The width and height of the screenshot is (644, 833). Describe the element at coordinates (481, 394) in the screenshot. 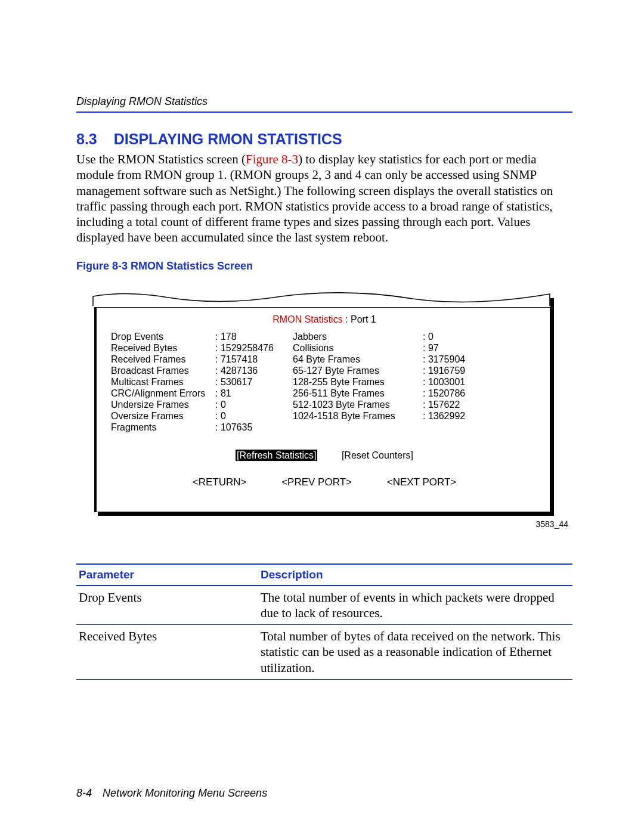

I see `stat-value: : 1520786` at that location.